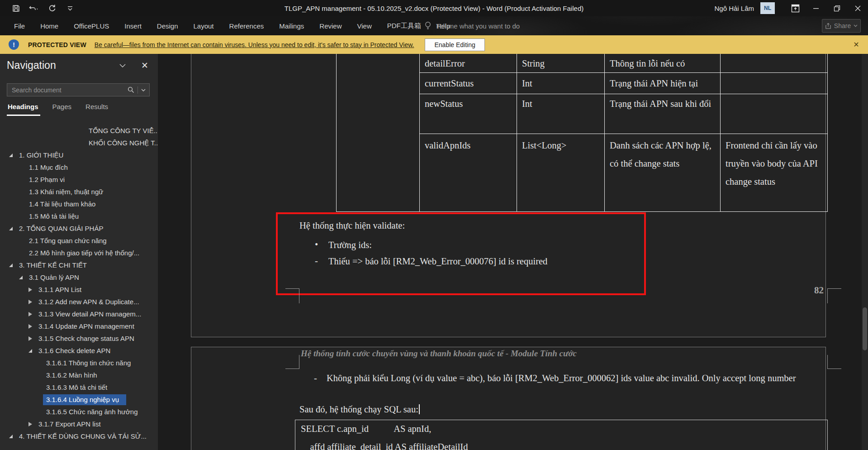 Image resolution: width=868 pixels, height=450 pixels. What do you see at coordinates (79, 130) in the screenshot?
I see `nav-tree-item: TỔNG CÔNG TY VIỄ...` at bounding box center [79, 130].